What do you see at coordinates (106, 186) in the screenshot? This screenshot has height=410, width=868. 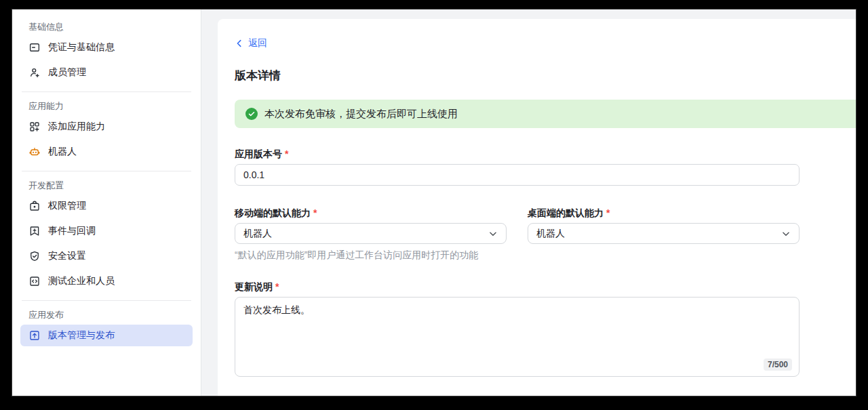 I see `sidebar-section-dev-config: 开发配置` at bounding box center [106, 186].